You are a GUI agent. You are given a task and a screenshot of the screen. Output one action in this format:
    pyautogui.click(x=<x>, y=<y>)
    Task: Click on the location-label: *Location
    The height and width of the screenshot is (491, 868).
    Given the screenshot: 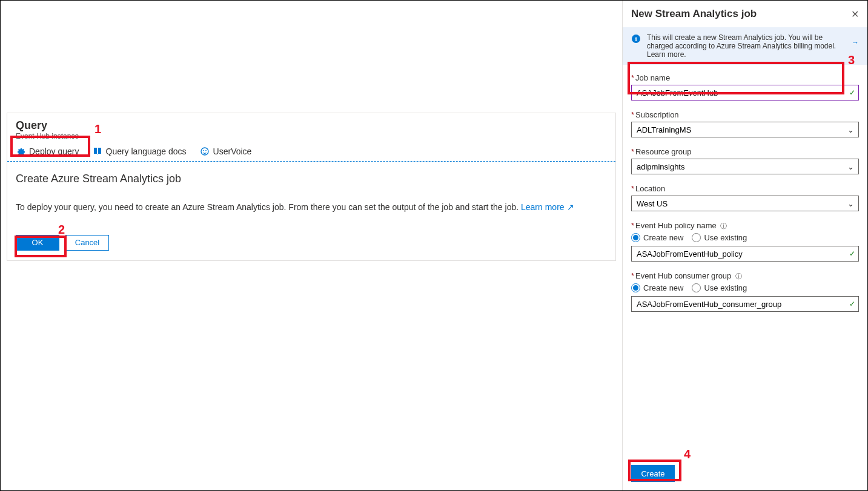 What is the action you would take?
    pyautogui.click(x=745, y=189)
    